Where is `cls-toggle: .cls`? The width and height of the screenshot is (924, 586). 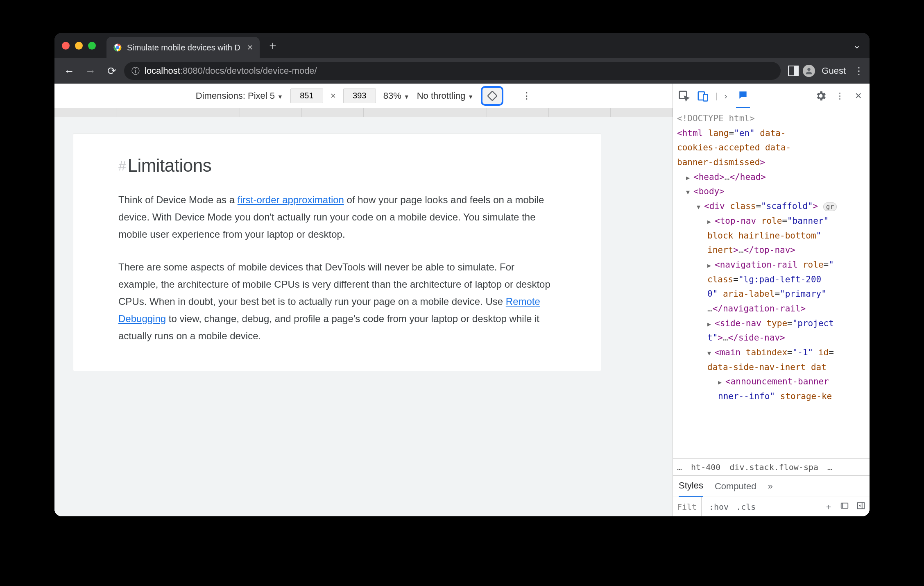
cls-toggle: .cls is located at coordinates (746, 507).